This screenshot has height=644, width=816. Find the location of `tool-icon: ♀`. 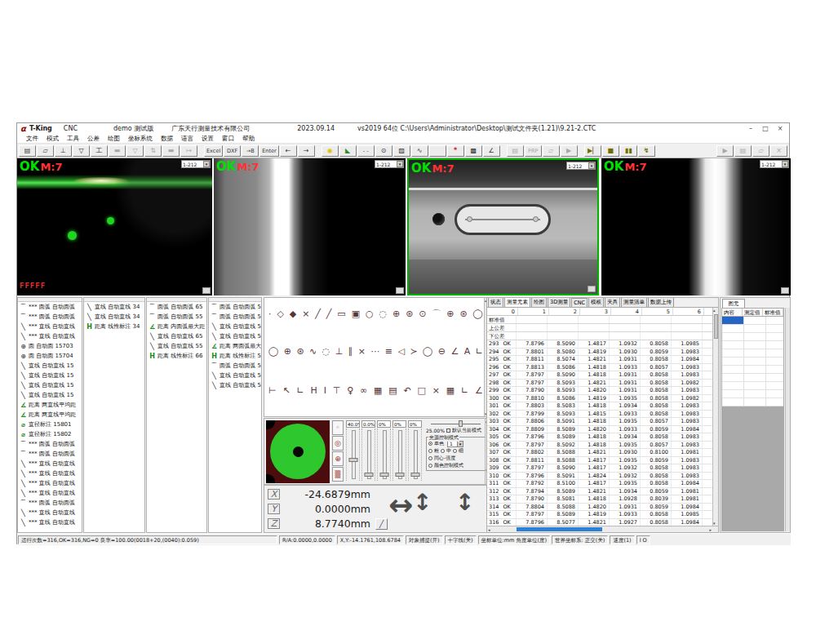

tool-icon: ♀ is located at coordinates (350, 390).